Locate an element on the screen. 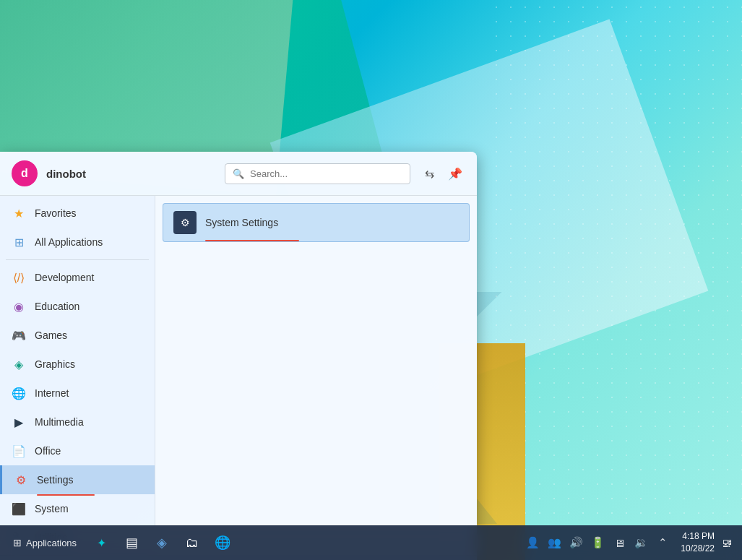 The height and width of the screenshot is (560, 742). sidebar-label-settings: Settings is located at coordinates (55, 480).